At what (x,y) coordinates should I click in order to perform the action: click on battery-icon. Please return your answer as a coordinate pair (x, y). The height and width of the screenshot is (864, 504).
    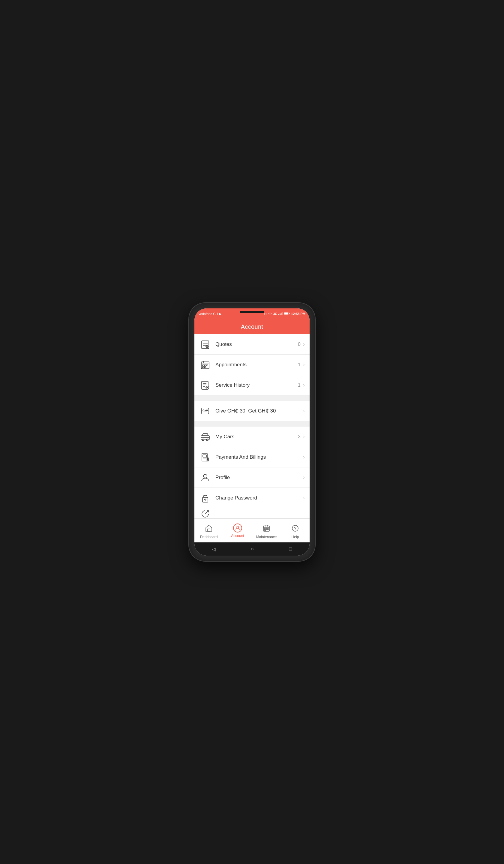
    Looking at the image, I should click on (287, 314).